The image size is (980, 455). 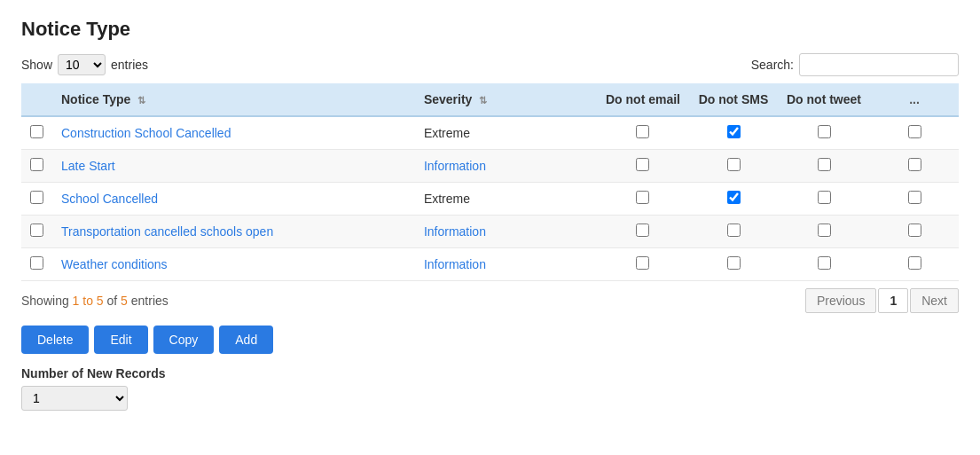 What do you see at coordinates (914, 99) in the screenshot?
I see `header-more: ...` at bounding box center [914, 99].